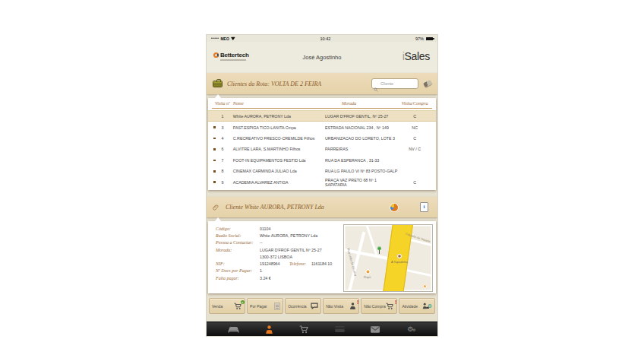 The image size is (644, 339). Describe the element at coordinates (361, 171) in the screenshot. I see `row-address: RUA LG PAULO VI Nº 83 POSTO-GALP` at that location.